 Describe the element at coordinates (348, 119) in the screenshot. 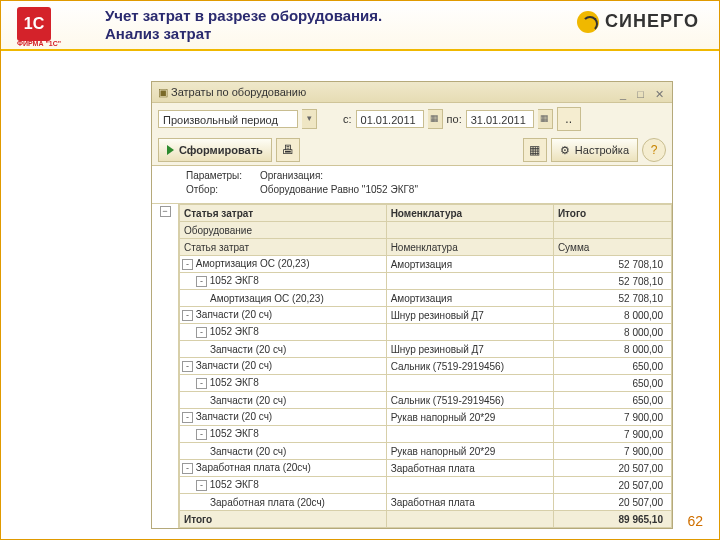

I see `from-label: с:` at that location.